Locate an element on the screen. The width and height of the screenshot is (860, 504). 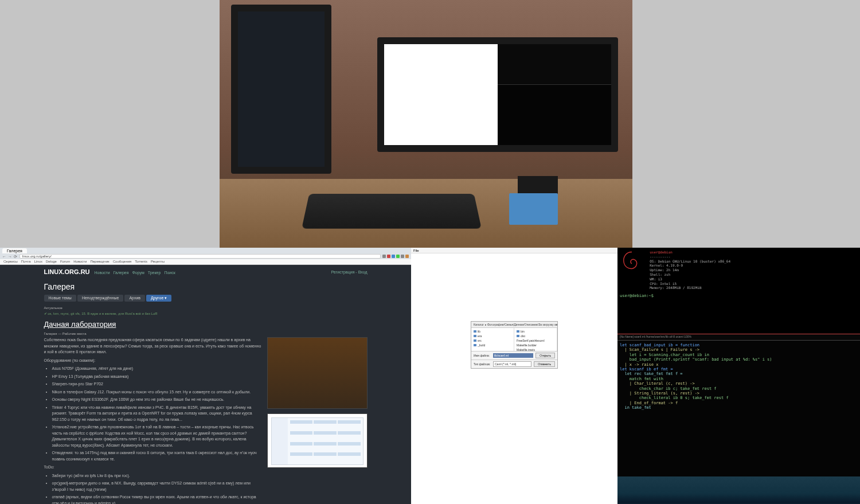
bookmark: Сообщения is located at coordinates (123, 261).